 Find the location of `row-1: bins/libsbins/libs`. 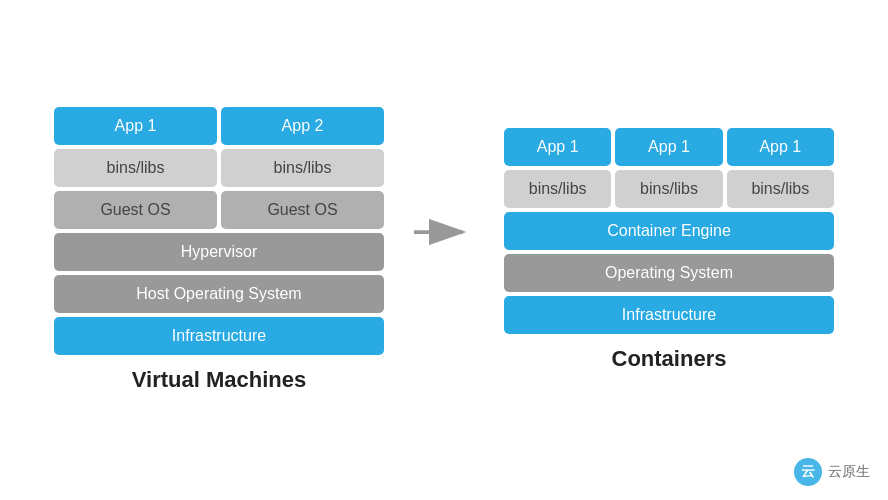

row-1: bins/libsbins/libs is located at coordinates (219, 168).